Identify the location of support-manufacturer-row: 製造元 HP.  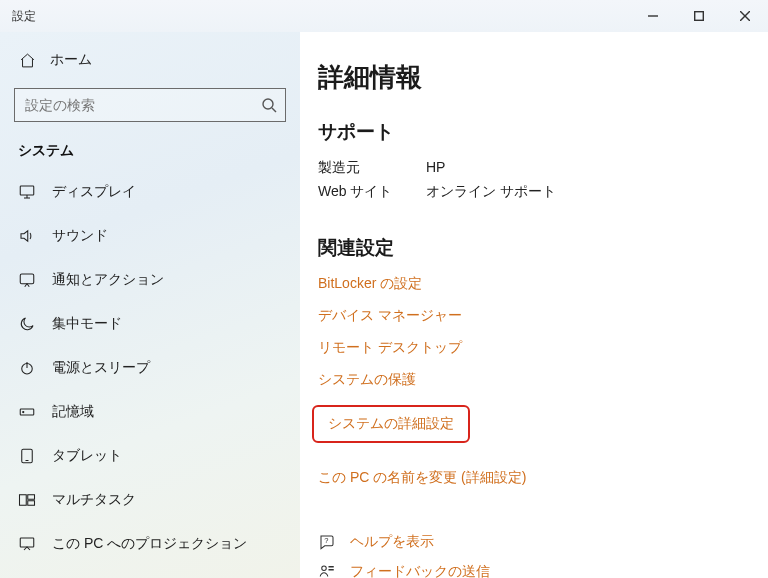
(529, 168).